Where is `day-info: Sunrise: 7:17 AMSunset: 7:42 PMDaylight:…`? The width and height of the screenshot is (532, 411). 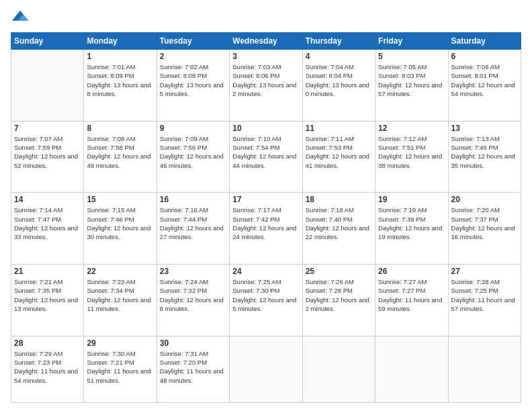 day-info: Sunrise: 7:17 AMSunset: 7:42 PMDaylight:… is located at coordinates (266, 223).